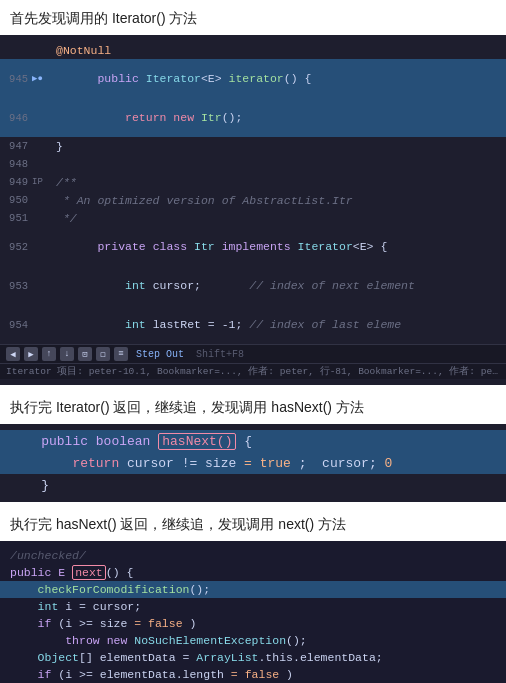 Image resolution: width=506 pixels, height=683 pixels. Describe the element at coordinates (253, 524) in the screenshot. I see `section3-title: 执行完 hasNext() 返回，继续追，发现调用 next() 方法` at that location.